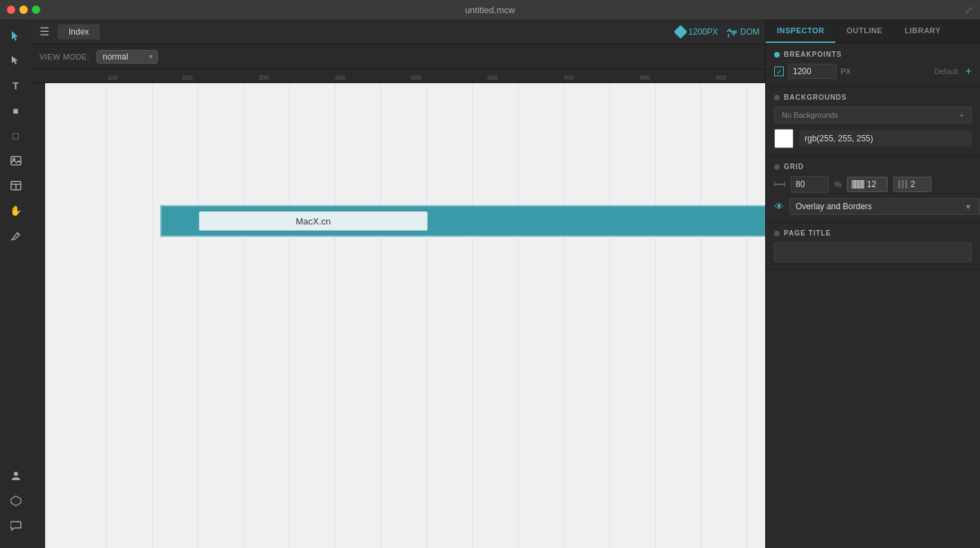  I want to click on minimize-button, so click(24, 10).